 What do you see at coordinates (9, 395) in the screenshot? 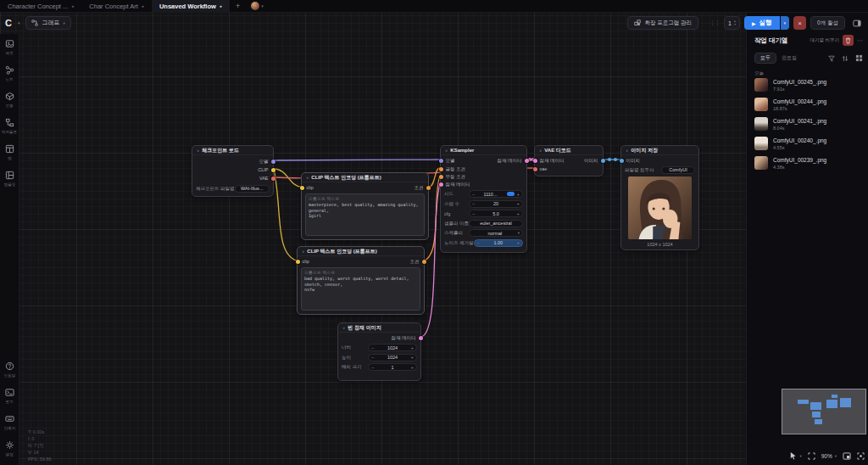
I see `sidebar-item-logs: 로그` at bounding box center [9, 395].